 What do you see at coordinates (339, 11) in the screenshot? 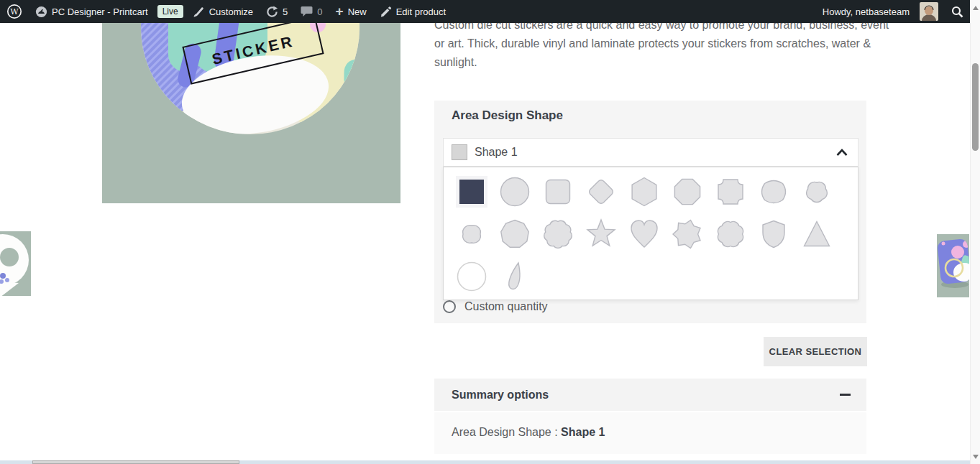
I see `plus-icon: +` at bounding box center [339, 11].